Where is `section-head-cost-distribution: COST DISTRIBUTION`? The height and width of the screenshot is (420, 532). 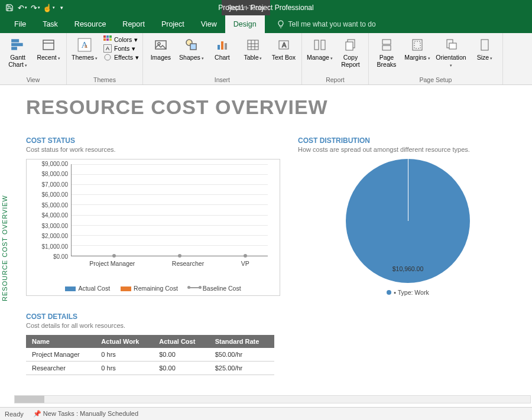 section-head-cost-distribution: COST DISTRIBUTION is located at coordinates (408, 141).